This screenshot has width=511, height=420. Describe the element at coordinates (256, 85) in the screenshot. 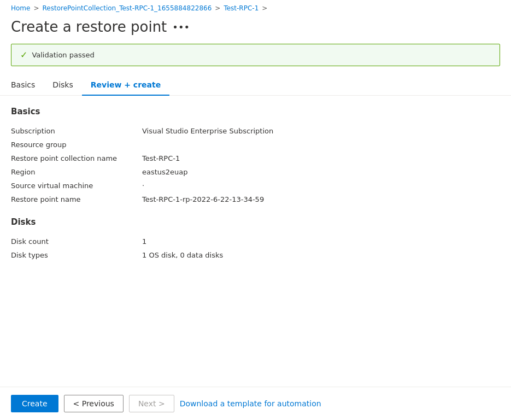

I see `tab-bar: Basics Disks Review + create` at that location.